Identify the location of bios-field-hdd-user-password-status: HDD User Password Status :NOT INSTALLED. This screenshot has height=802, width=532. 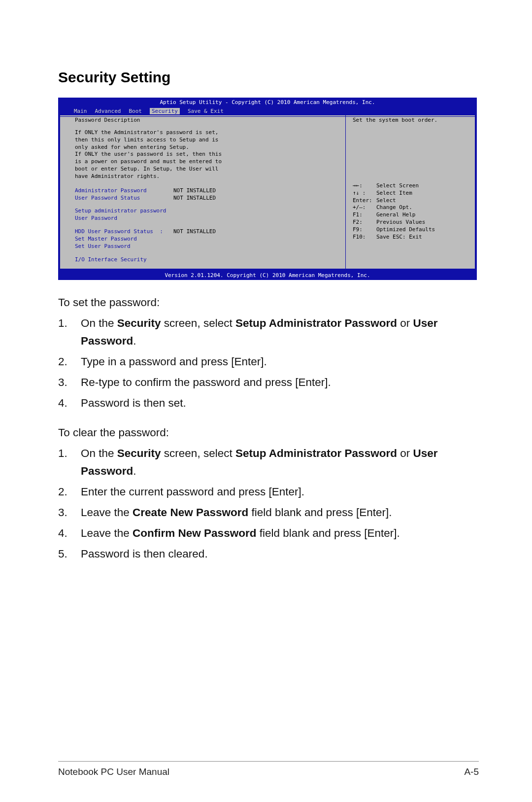
(205, 232).